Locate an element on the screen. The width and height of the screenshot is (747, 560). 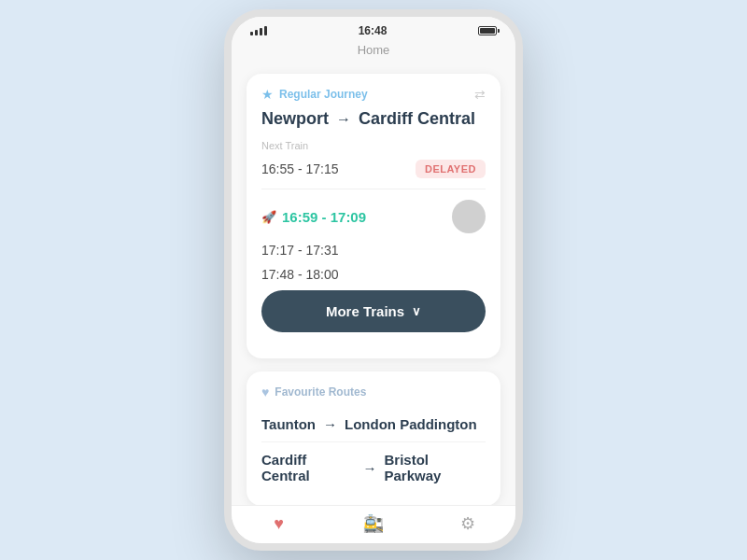
heart-tab-icon: ♥ is located at coordinates (278, 525).